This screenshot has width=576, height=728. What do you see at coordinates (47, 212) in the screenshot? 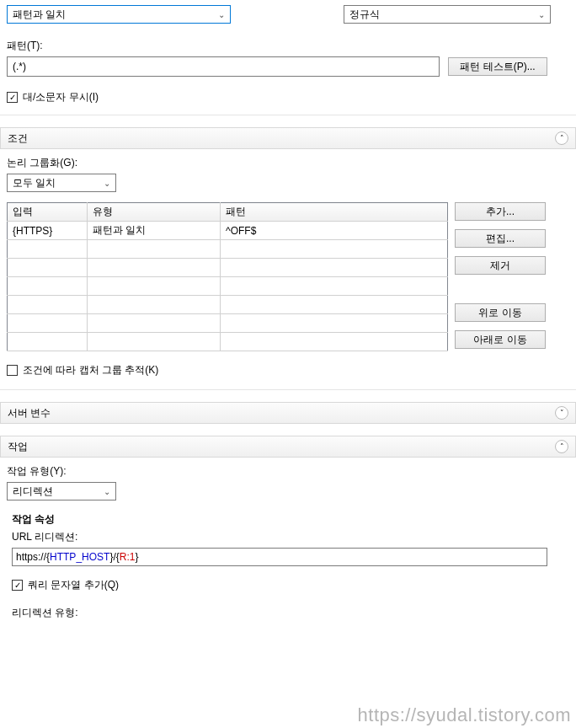
I see `col-input: 입력` at bounding box center [47, 212].